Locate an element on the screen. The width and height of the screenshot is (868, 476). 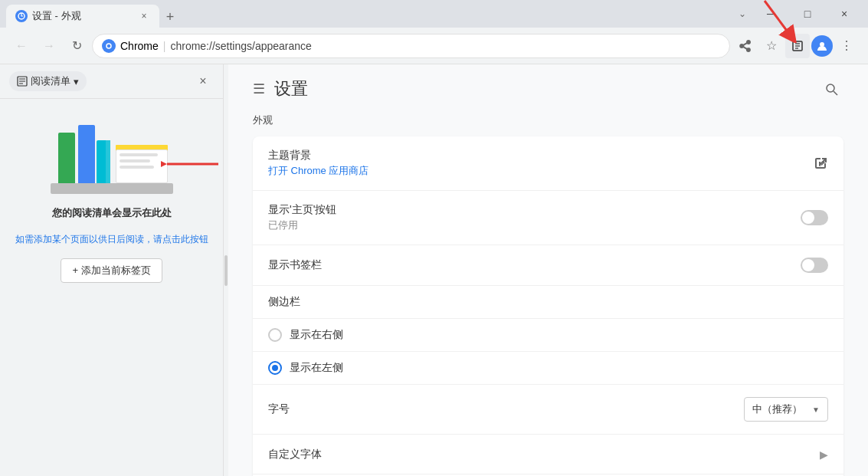
font-size-dropdown-arrow: ▼ is located at coordinates (816, 409).